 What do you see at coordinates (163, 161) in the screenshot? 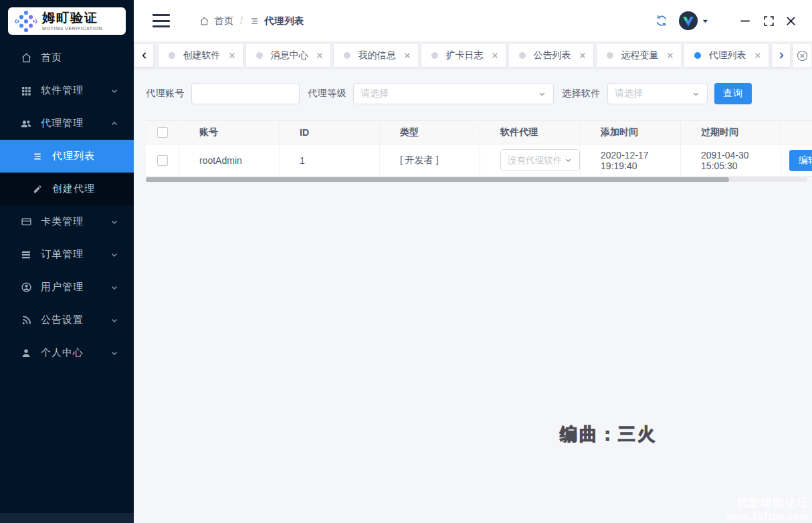
I see `row-checkbox` at bounding box center [163, 161].